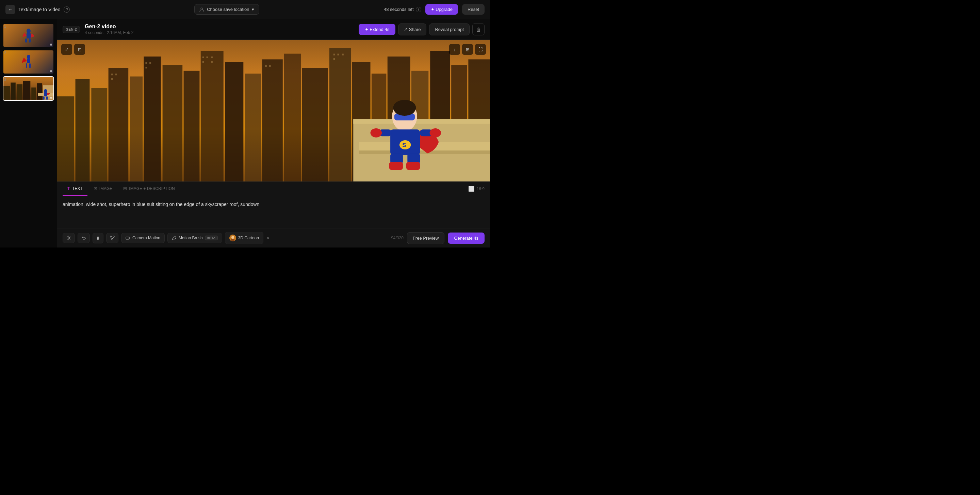  I want to click on style-label: 3D Cartoon, so click(249, 238).